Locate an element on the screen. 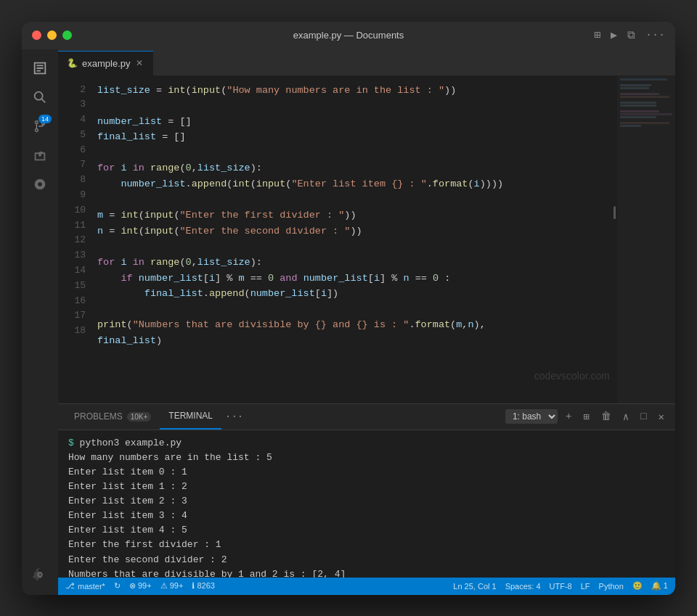 The height and width of the screenshot is (616, 697). activity-source-control: 14 is located at coordinates (40, 126).